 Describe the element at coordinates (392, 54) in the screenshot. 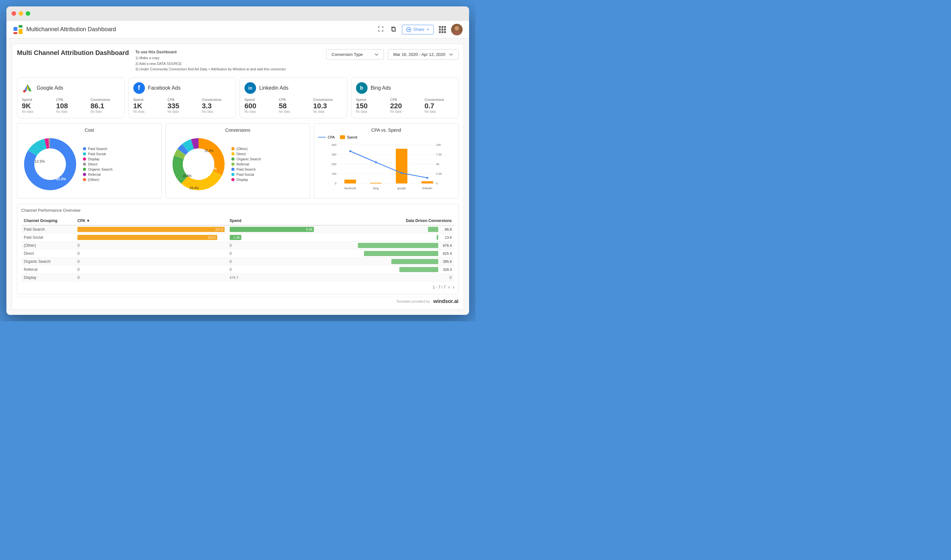

I see `dashboard-controls: Conversion Type Mar 16, 2020 - Apr 12, 2…` at that location.